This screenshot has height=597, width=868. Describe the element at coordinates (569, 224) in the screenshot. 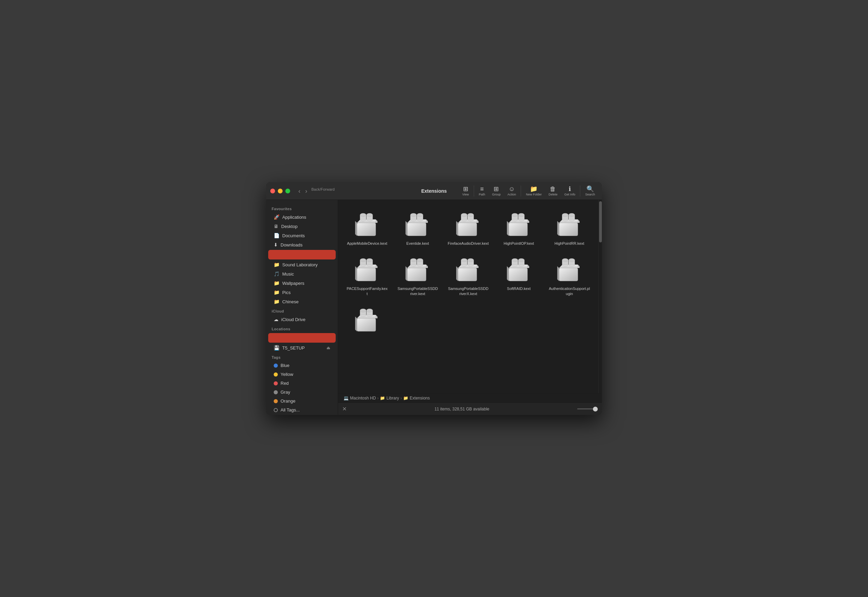

I see `kext-icon-highpointrr` at that location.